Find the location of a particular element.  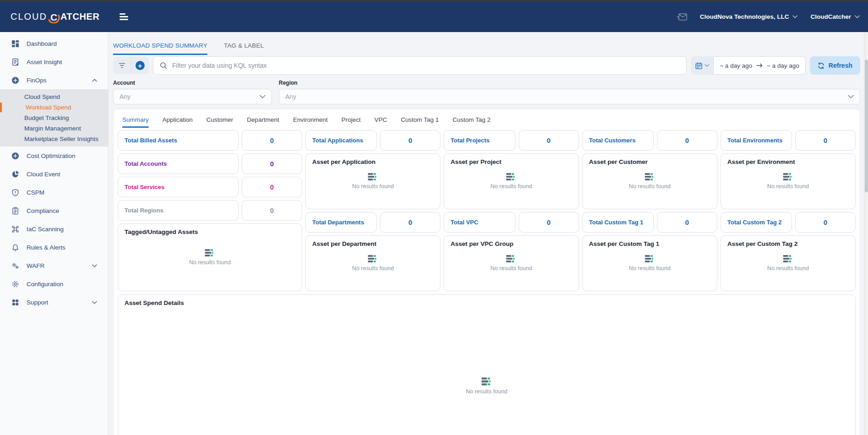

kql-search-input is located at coordinates (426, 65).